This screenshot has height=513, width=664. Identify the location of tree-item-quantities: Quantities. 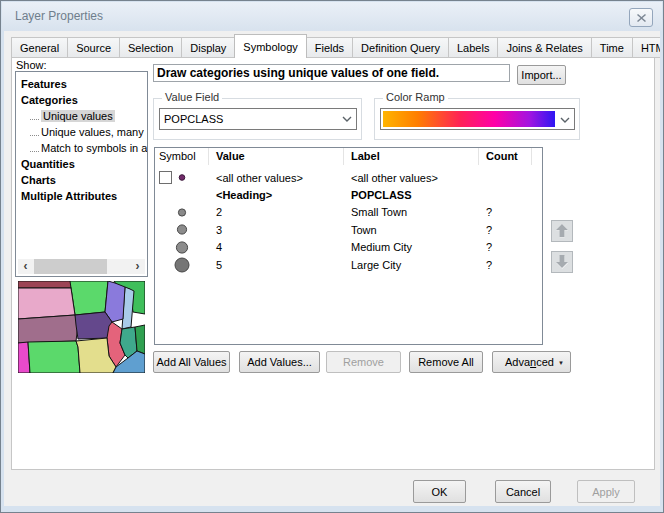
(82, 164).